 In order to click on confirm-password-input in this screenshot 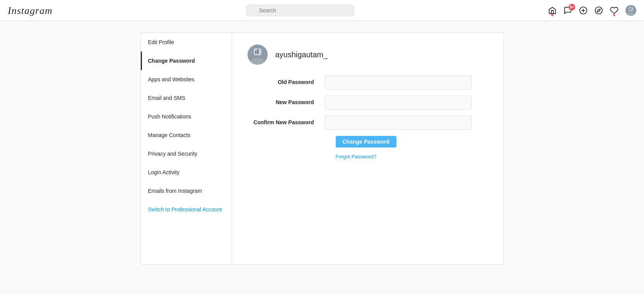, I will do `click(398, 123)`.